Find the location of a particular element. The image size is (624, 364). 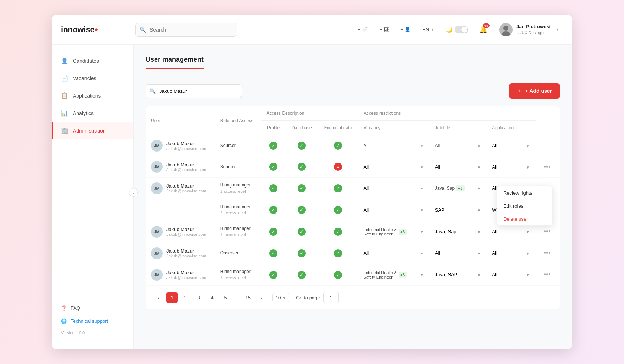

add-user-button: ＋ + Add user is located at coordinates (534, 91).